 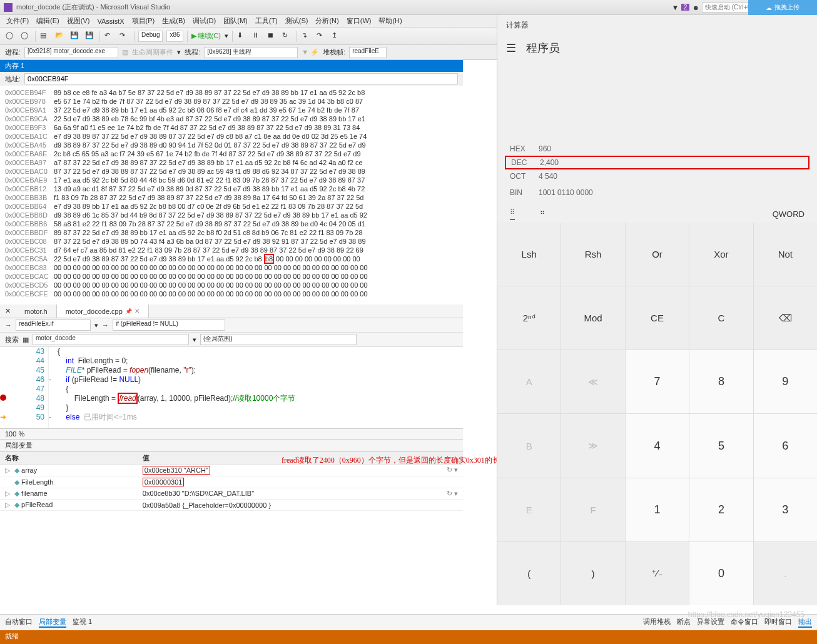 What do you see at coordinates (529, 574) in the screenshot?
I see `calc-key: (` at bounding box center [529, 574].